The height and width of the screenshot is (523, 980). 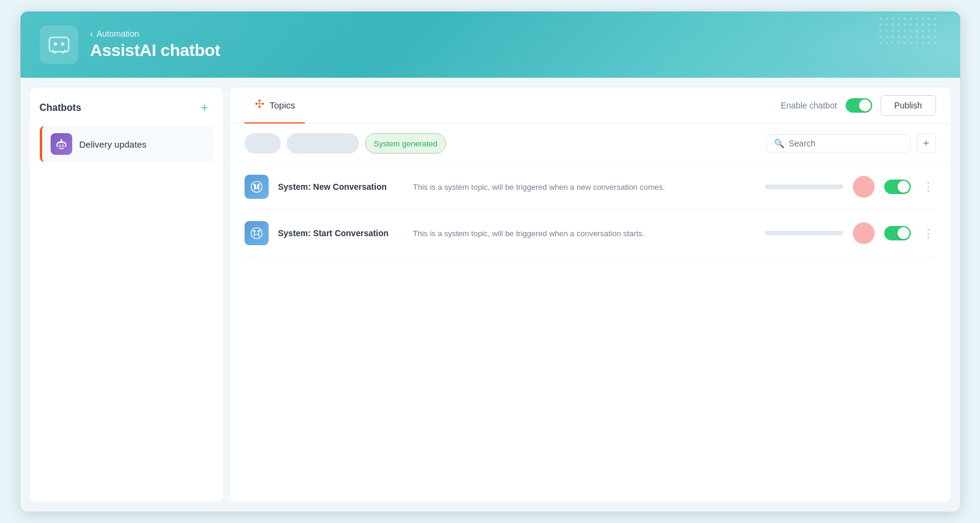 What do you see at coordinates (126, 108) in the screenshot?
I see `sidebar-header: Chatbots +` at bounding box center [126, 108].